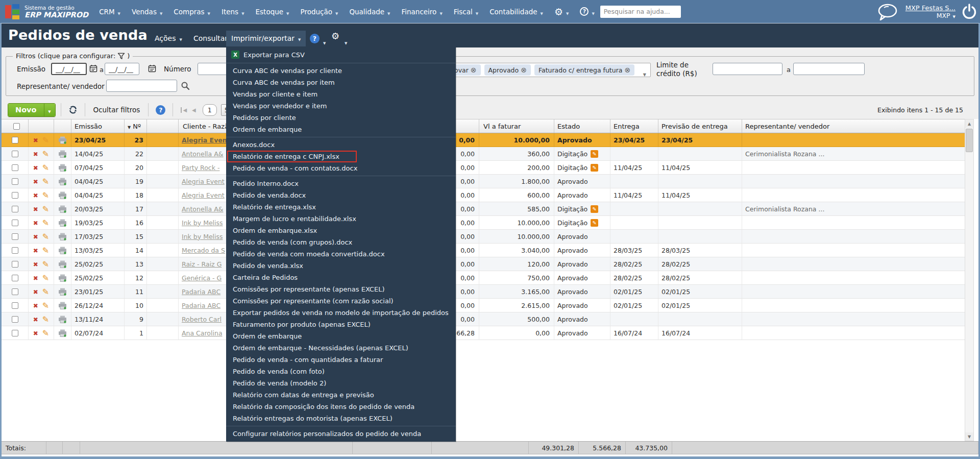 The width and height of the screenshot is (980, 459). What do you see at coordinates (341, 359) in the screenshot?
I see `print-menu-item: Pedido de venda - com quantidades a fatu…` at bounding box center [341, 359].